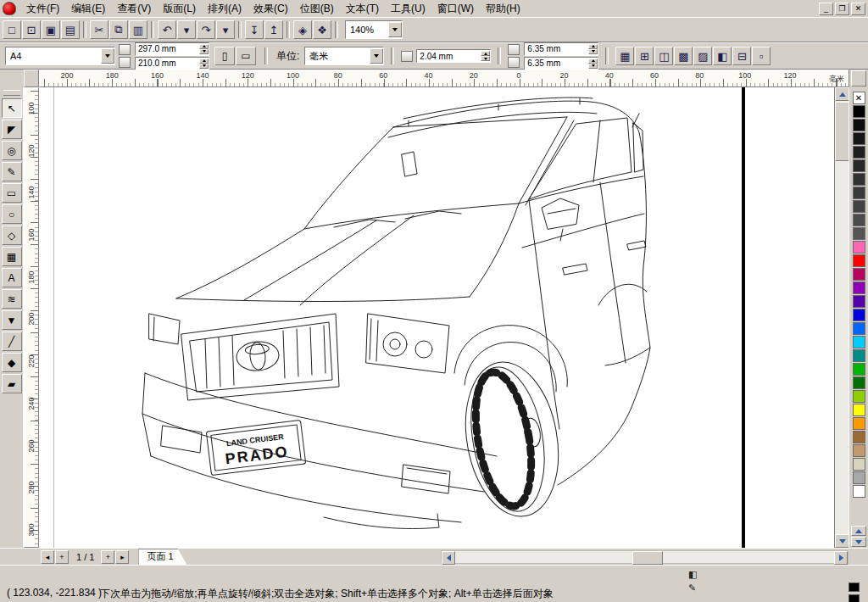 The image size is (868, 602). What do you see at coordinates (742, 56) in the screenshot?
I see `nonprinting-chars-button: ⊟` at bounding box center [742, 56].